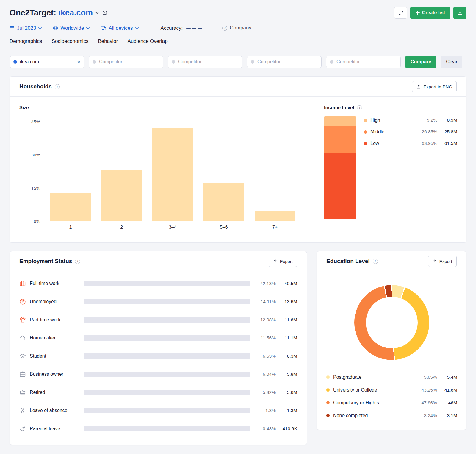 The width and height of the screenshot is (476, 454). Describe the element at coordinates (449, 143) in the screenshot. I see `legend-value: 61.5M` at that location.